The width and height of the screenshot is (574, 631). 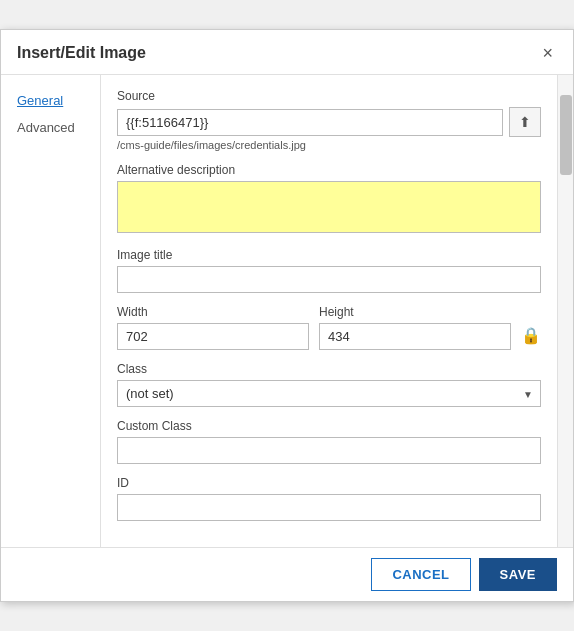 I want to click on id-label: ID, so click(x=329, y=483).